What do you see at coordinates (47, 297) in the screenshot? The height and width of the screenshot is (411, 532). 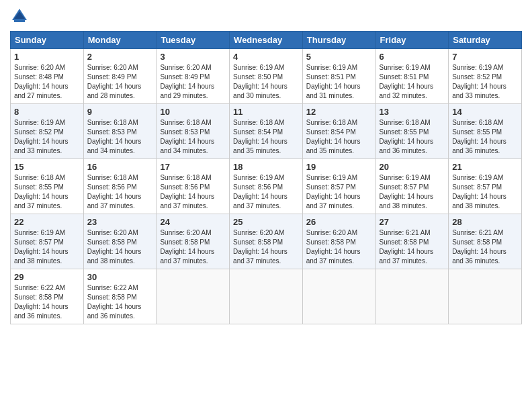 I see `calendar-cell: 29 Sunrise: 6:22 AM Sunset: 8:58 PM Dayl…` at bounding box center [47, 297].